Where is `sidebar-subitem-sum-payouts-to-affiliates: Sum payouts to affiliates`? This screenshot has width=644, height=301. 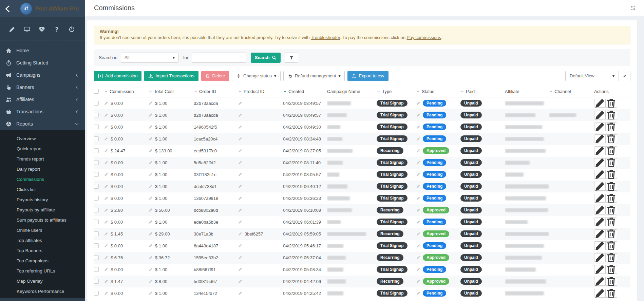
sidebar-subitem-sum-payouts-to-affiliates: Sum payouts to affiliates is located at coordinates (43, 220).